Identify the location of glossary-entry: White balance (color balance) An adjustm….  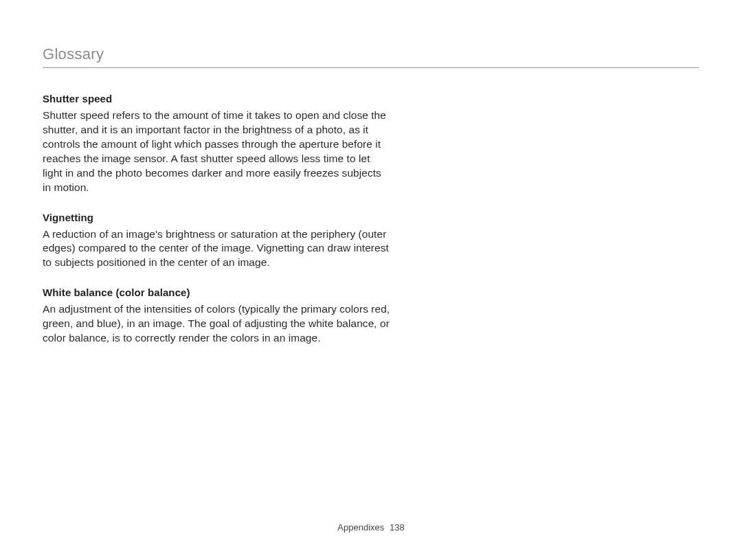
(217, 316).